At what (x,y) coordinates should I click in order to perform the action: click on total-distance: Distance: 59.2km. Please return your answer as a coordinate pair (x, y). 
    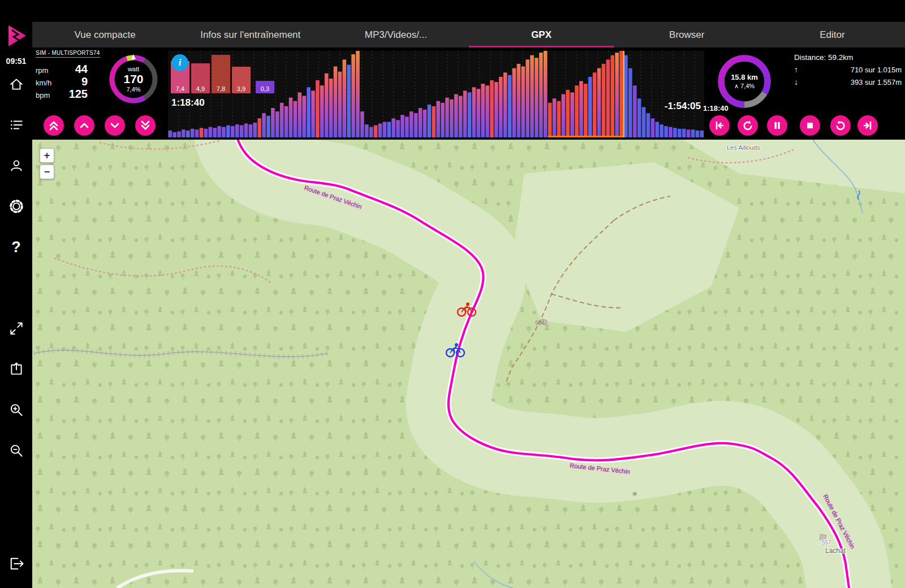
    Looking at the image, I should click on (848, 57).